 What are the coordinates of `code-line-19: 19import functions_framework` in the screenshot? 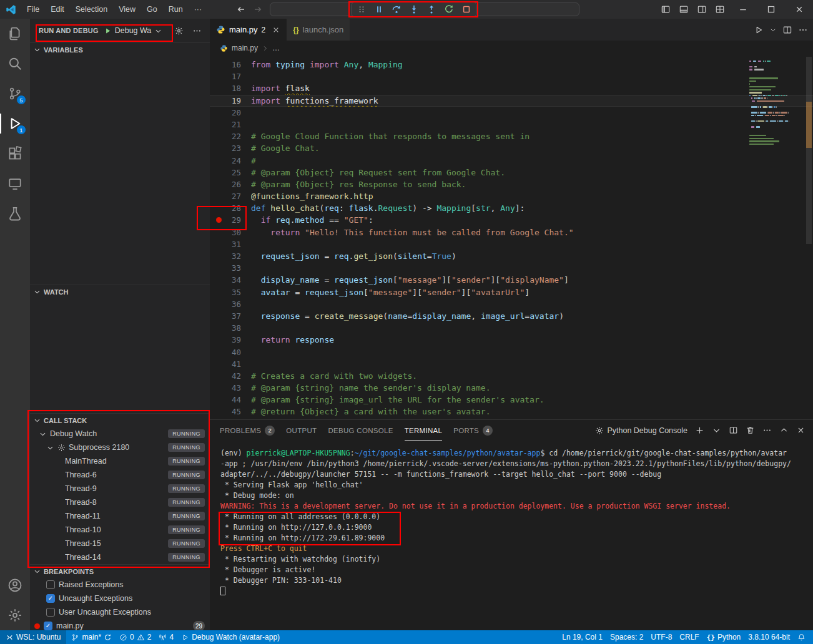 It's located at (511, 101).